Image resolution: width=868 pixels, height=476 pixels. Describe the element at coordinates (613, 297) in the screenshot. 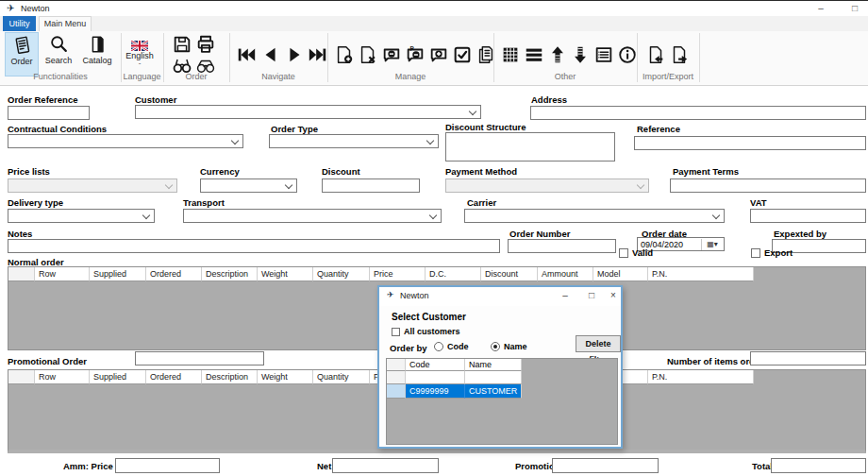

I see `dialog-close-button: ×` at that location.